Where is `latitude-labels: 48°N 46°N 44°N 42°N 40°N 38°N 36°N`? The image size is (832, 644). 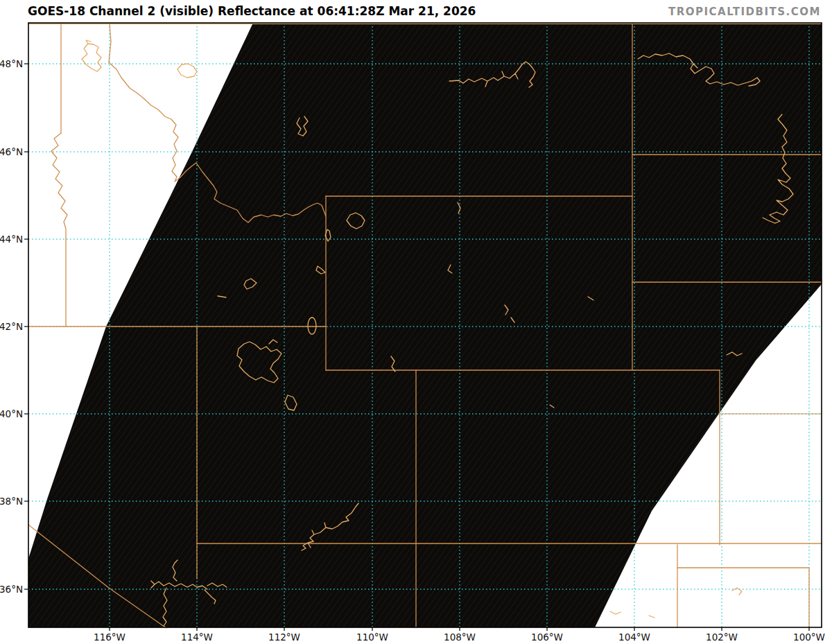
latitude-labels: 48°N 46°N 44°N 42°N 40°N 38°N 36°N is located at coordinates (11, 327).